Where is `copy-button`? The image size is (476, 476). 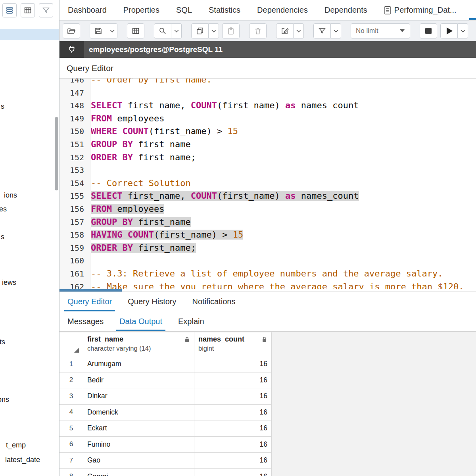 copy-button is located at coordinates (200, 31).